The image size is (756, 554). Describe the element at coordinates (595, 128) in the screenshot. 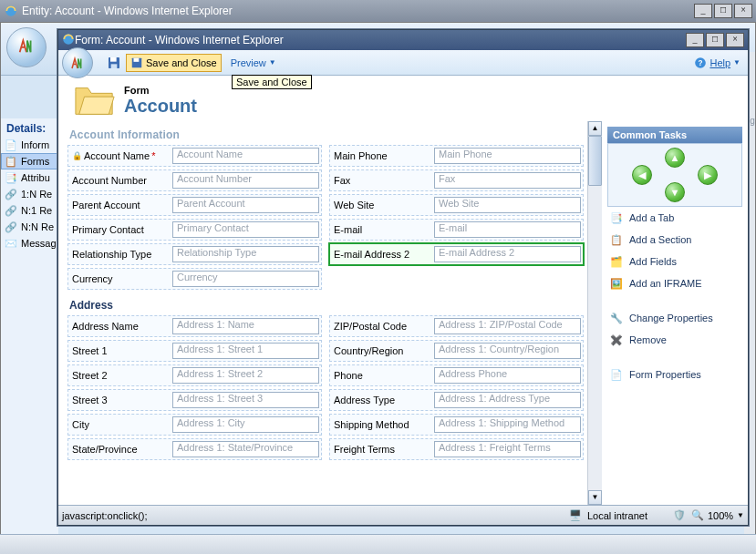

I see `scroll-up-button: ▲` at that location.